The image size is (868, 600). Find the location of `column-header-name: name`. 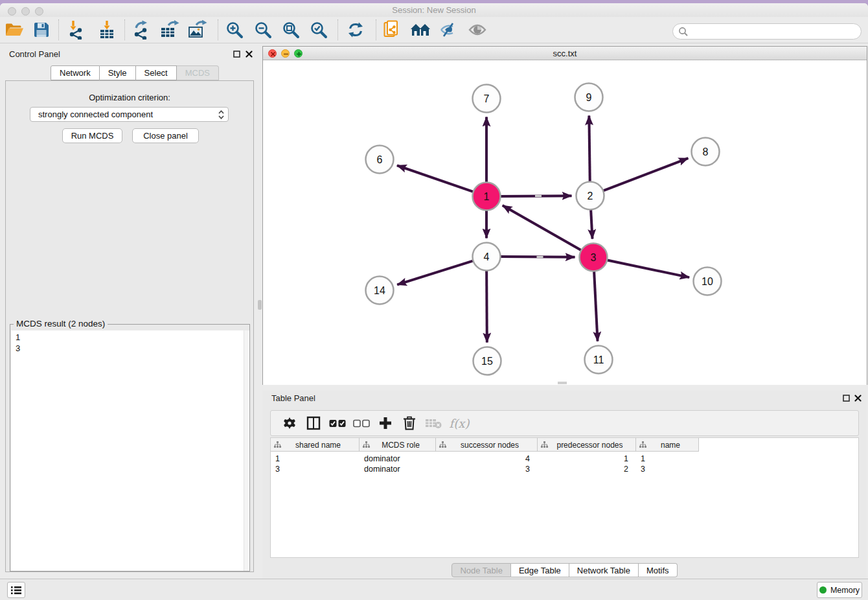

column-header-name: name is located at coordinates (667, 444).